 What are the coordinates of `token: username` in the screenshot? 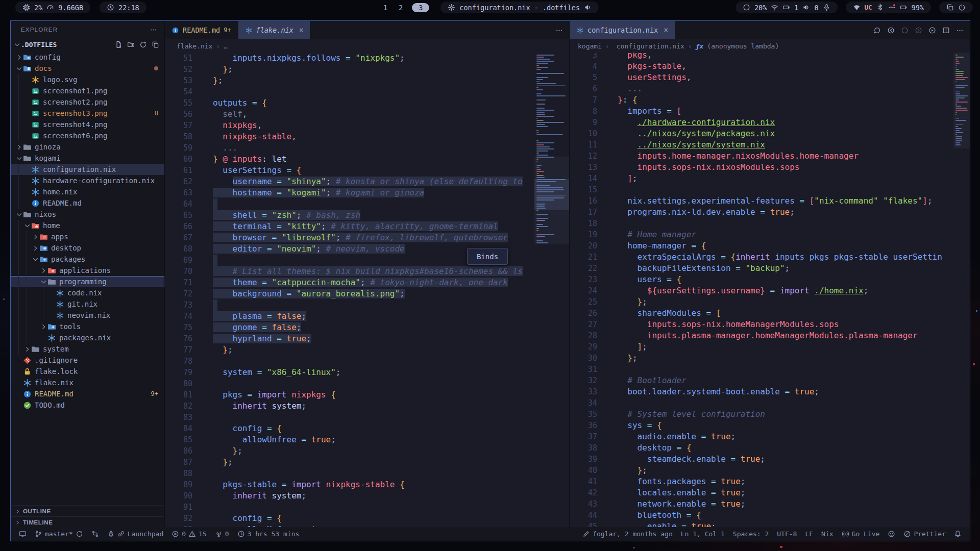 It's located at (252, 182).